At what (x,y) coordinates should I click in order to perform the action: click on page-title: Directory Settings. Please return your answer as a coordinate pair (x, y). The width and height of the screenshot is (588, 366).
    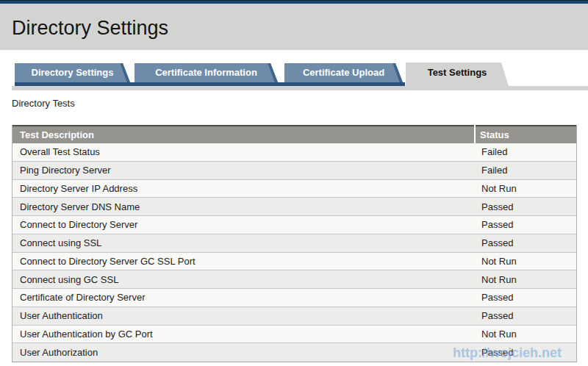
    Looking at the image, I should click on (90, 26).